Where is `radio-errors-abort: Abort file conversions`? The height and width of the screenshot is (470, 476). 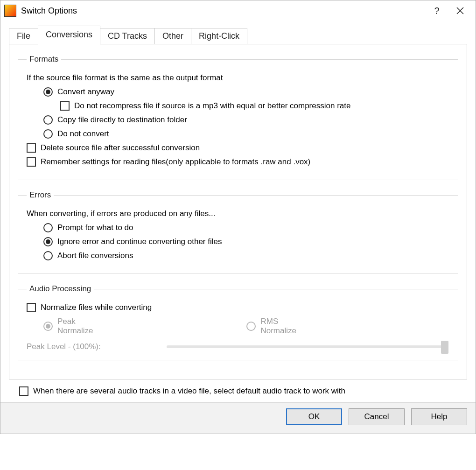 radio-errors-abort: Abort file conversions is located at coordinates (246, 256).